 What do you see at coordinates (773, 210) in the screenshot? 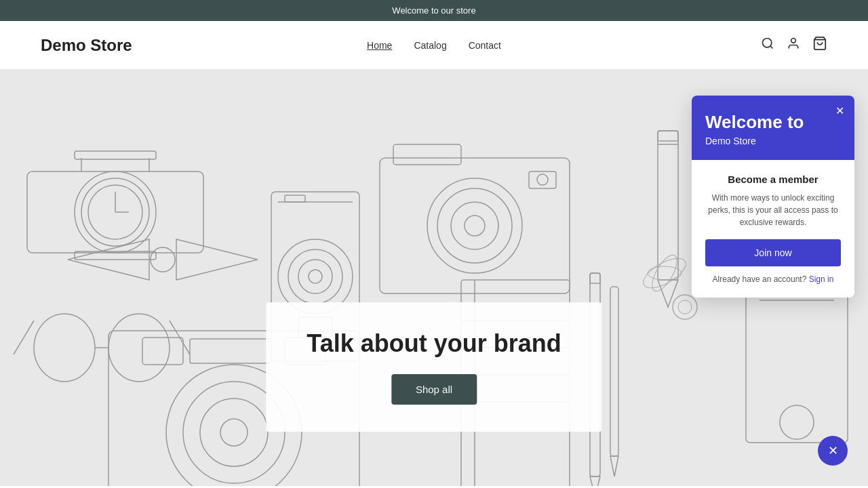
I see `popup-description: With more ways to unlock exciting perks,…` at bounding box center [773, 210].